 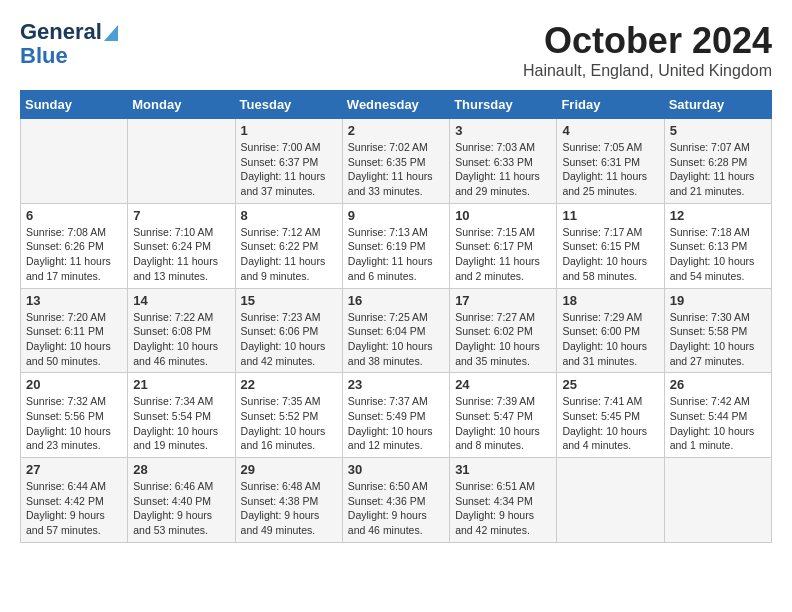 What do you see at coordinates (396, 246) in the screenshot?
I see `calendar-week-2: 6Sunrise: 7:08 AM Sunset: 6:26 PM Daylig…` at bounding box center [396, 246].